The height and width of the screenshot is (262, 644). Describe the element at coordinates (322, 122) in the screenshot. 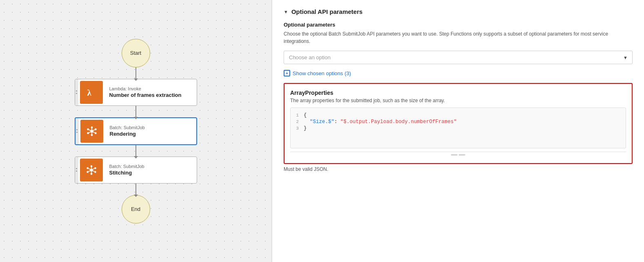

I see `code-key: "Size.$"` at that location.